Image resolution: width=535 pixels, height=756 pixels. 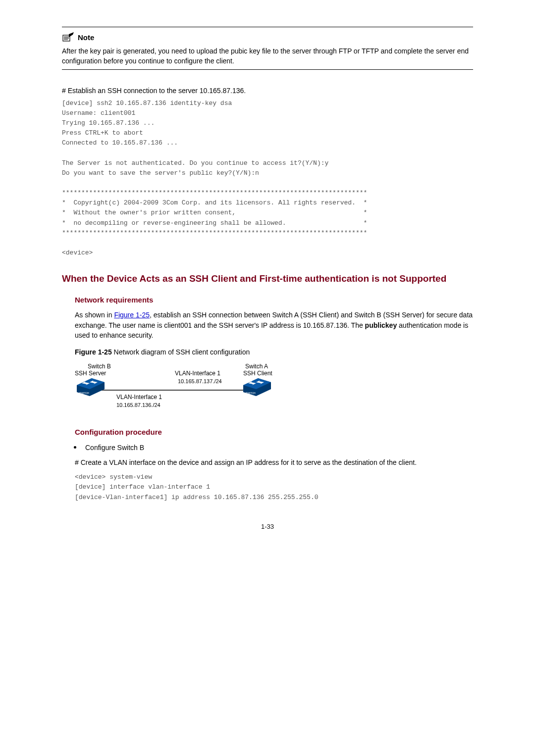 I want to click on config-paragraph: # Create a VLAN interface on the device …, so click(x=268, y=462).